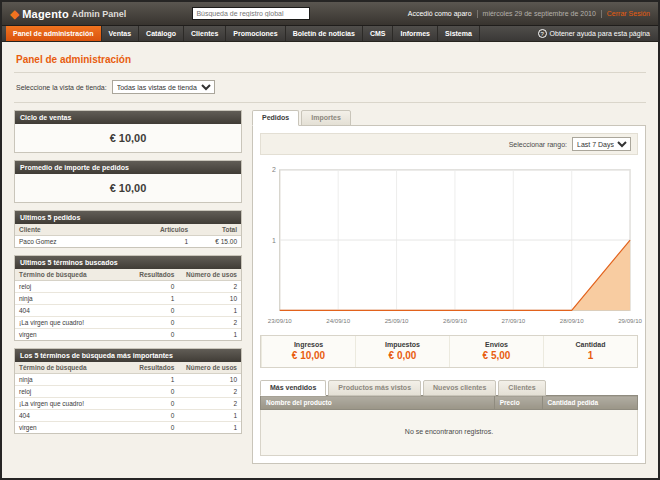  I want to click on uses-cell: 1, so click(210, 311).